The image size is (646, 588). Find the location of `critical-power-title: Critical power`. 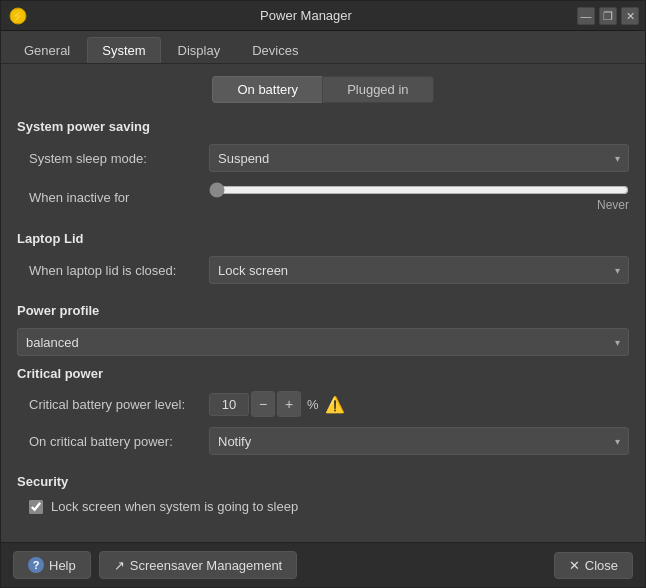

critical-power-title: Critical power is located at coordinates (323, 374).